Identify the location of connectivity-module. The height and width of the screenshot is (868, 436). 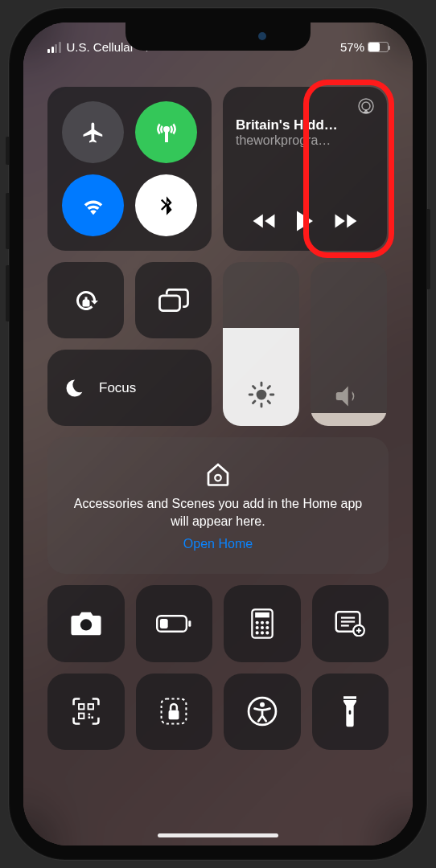
(130, 169).